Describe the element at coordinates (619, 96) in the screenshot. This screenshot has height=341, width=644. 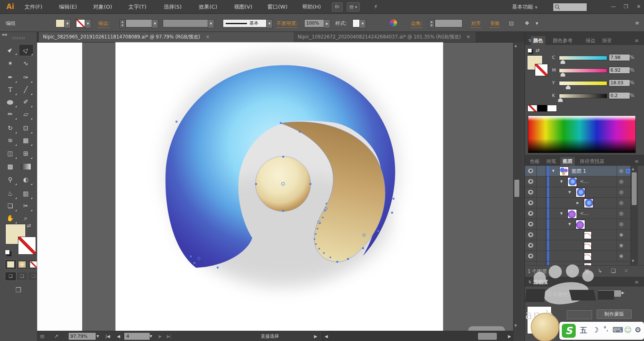
I see `black-value-field: 0.2` at that location.